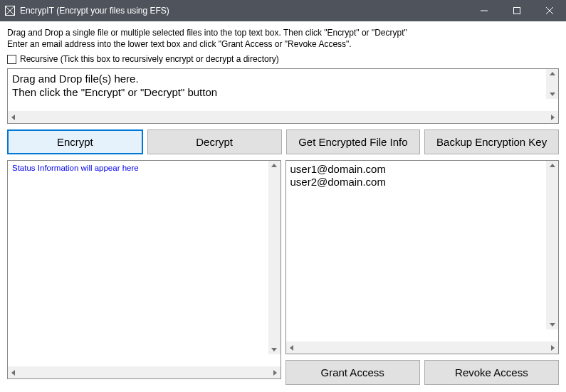 The height and width of the screenshot is (392, 566). I want to click on status-horizontal-scrollbar, so click(144, 373).